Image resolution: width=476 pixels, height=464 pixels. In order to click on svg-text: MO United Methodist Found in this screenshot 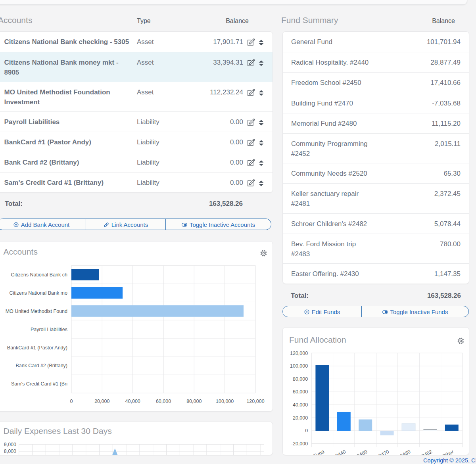, I will do `click(36, 311)`.